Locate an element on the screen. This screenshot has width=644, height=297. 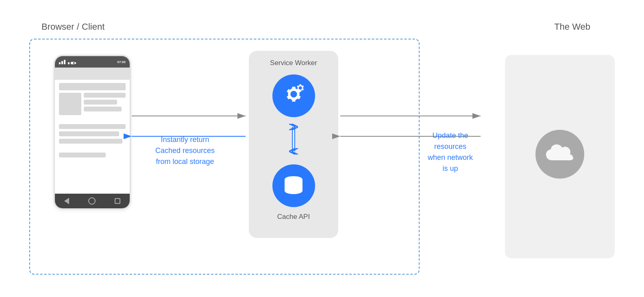
arrow-phone-to-sw is located at coordinates (189, 117).